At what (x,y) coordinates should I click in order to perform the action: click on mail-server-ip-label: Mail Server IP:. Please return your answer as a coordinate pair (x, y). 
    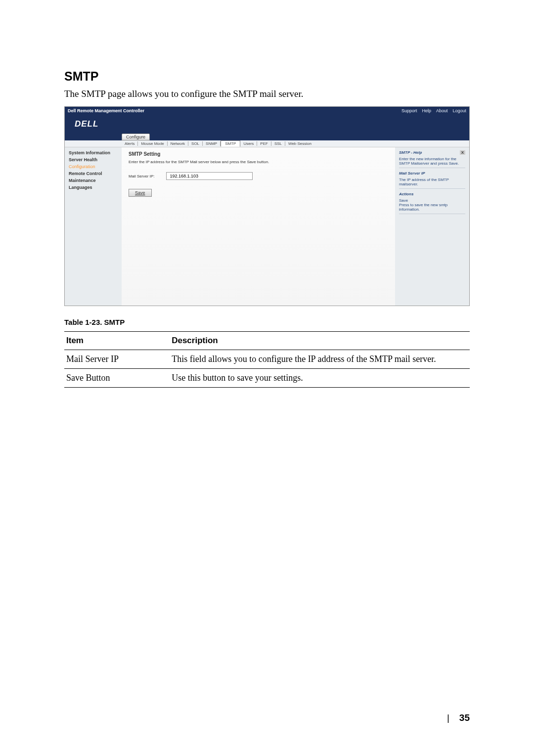
    Looking at the image, I should click on (141, 176).